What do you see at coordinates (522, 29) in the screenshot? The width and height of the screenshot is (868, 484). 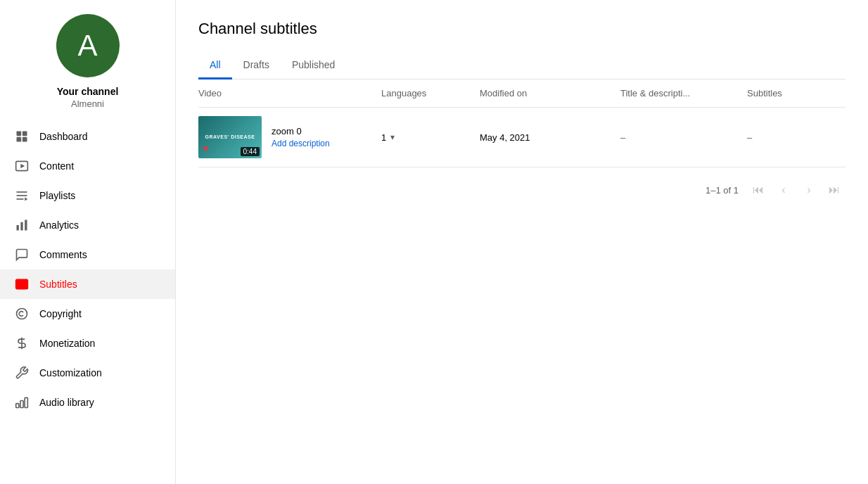 I see `page-title: Channel subtitles` at bounding box center [522, 29].